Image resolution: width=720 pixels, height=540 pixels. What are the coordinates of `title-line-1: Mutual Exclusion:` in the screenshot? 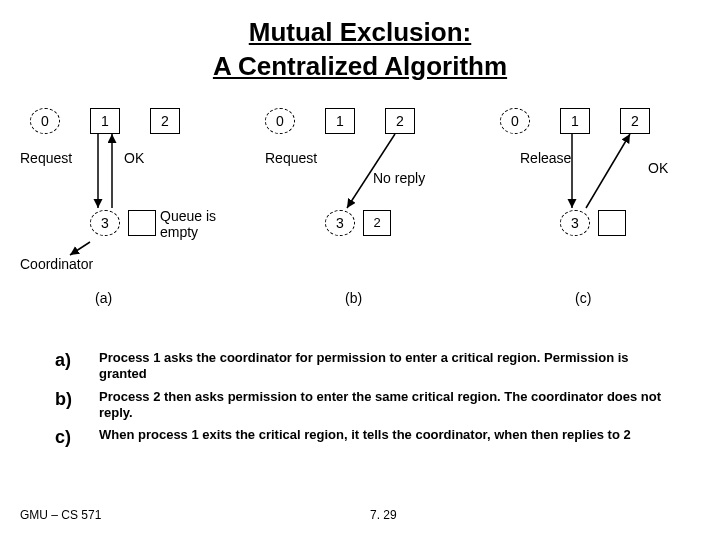 It's located at (360, 32).